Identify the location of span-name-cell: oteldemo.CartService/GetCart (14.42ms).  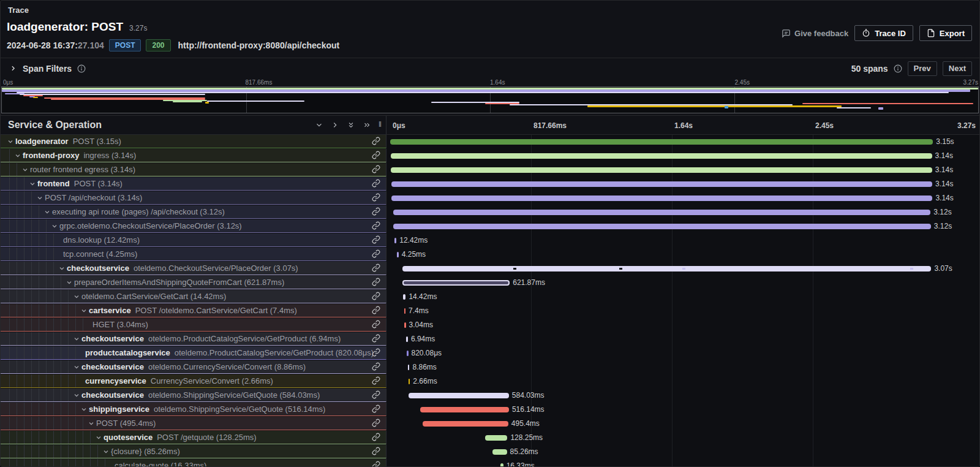
(194, 297).